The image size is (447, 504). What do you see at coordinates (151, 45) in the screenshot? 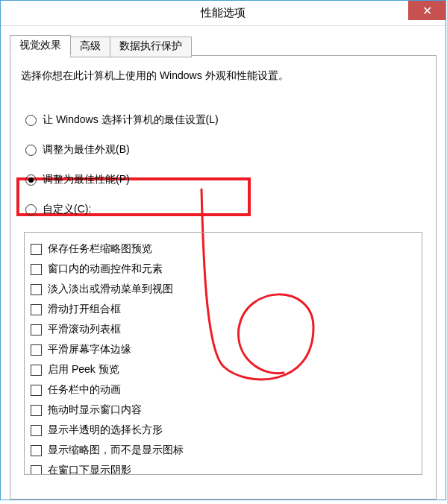
I see `tab-label: 数据执行保护` at bounding box center [151, 45].